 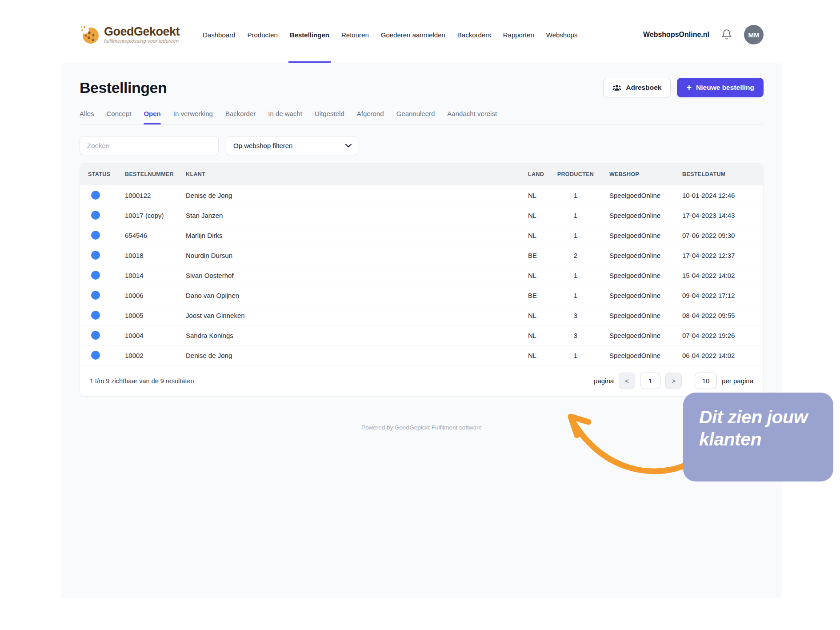 What do you see at coordinates (148, 215) in the screenshot?
I see `cell-bestelnummer: 10017 (copy)` at bounding box center [148, 215].